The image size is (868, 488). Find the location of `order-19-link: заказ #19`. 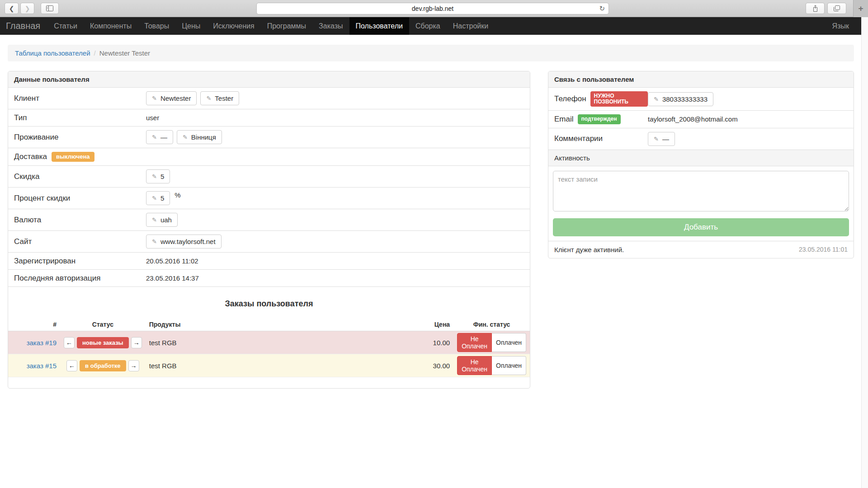

order-19-link: заказ #19 is located at coordinates (42, 343).